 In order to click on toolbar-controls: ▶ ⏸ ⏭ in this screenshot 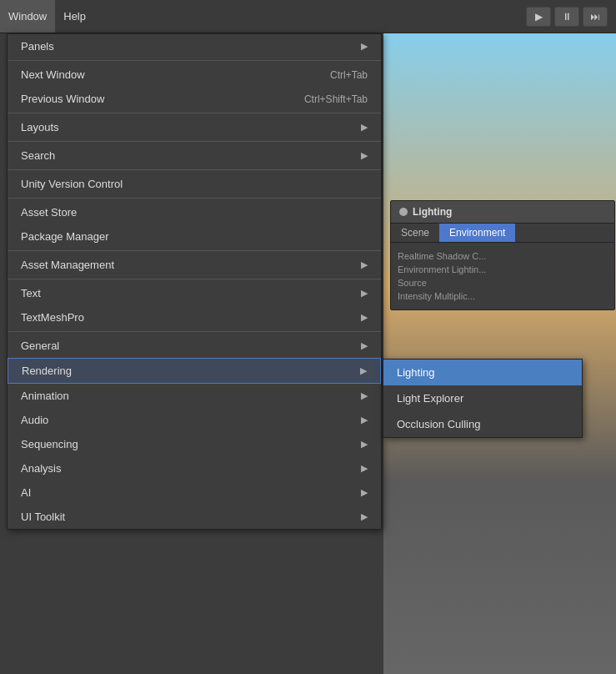, I will do `click(567, 17)`.